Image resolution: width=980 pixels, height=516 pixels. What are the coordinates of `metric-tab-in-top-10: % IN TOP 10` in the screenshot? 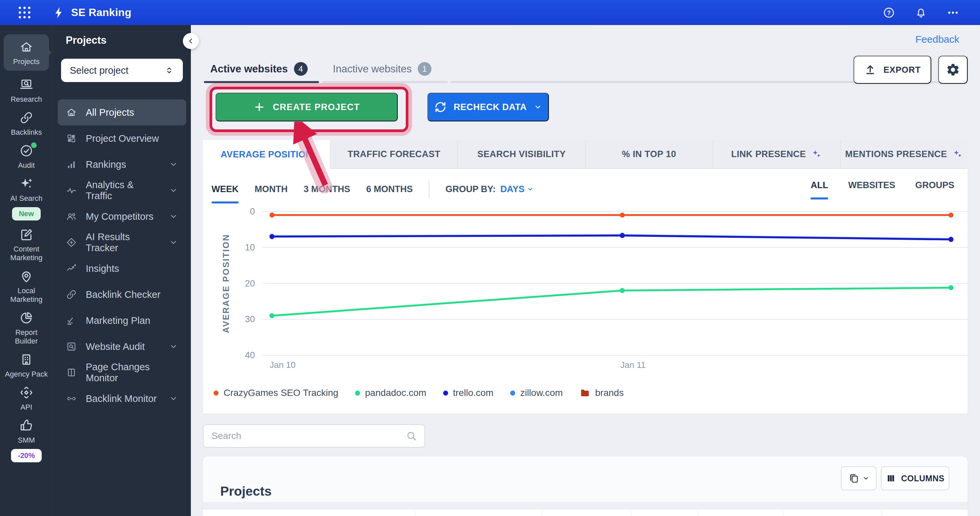 It's located at (649, 154).